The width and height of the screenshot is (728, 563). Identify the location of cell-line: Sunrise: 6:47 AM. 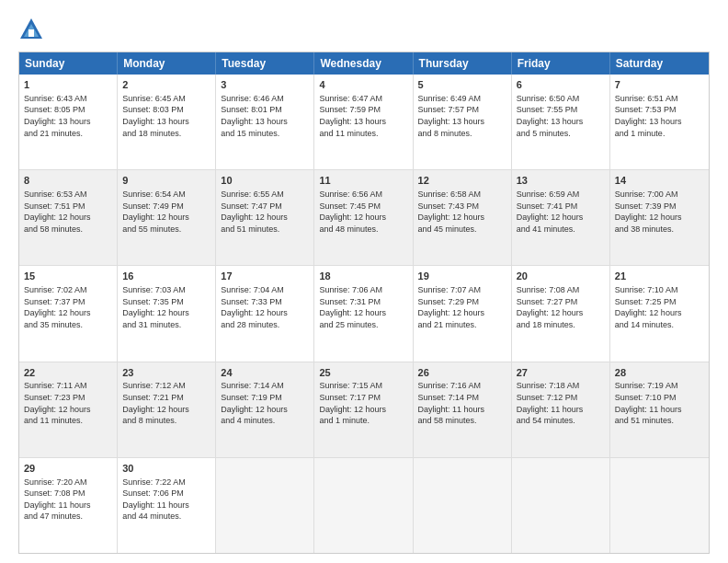
(363, 99).